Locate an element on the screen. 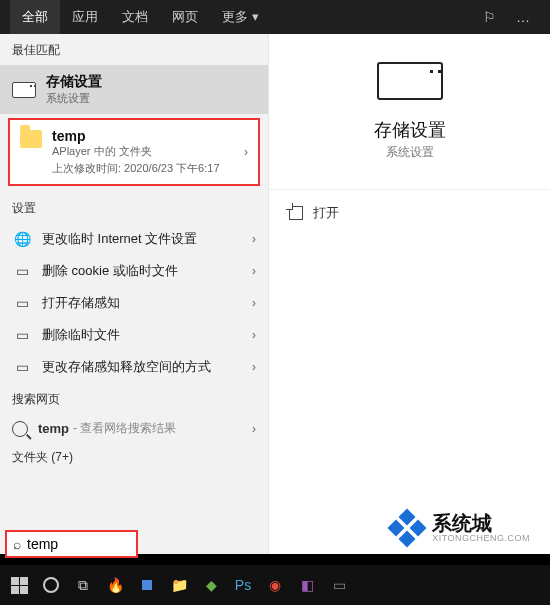 Image resolution: width=550 pixels, height=605 pixels. storage-large-icon is located at coordinates (410, 81).